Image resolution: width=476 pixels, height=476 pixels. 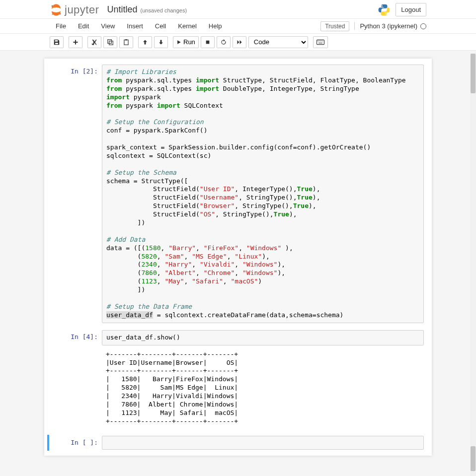 I want to click on jupyter-icon, so click(x=56, y=10).